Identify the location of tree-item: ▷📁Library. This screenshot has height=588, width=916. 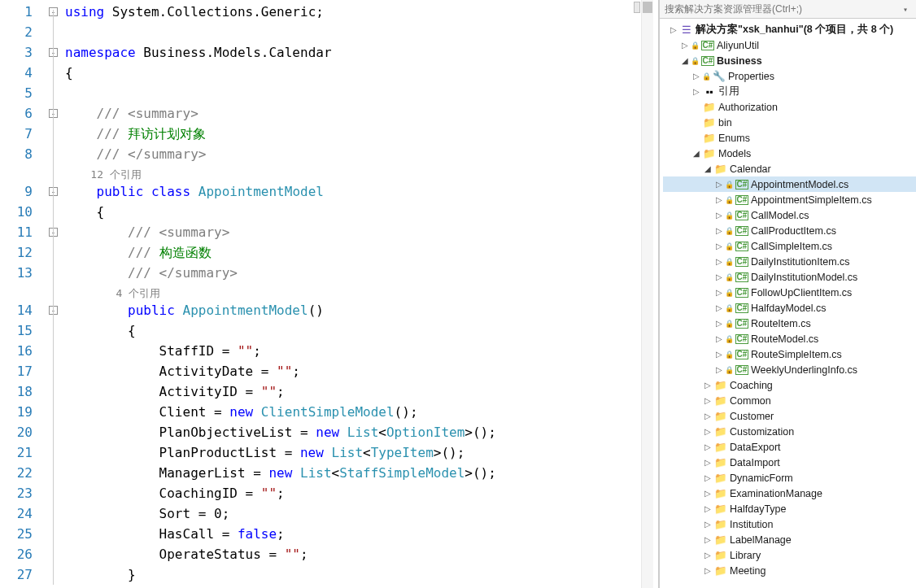
(789, 555).